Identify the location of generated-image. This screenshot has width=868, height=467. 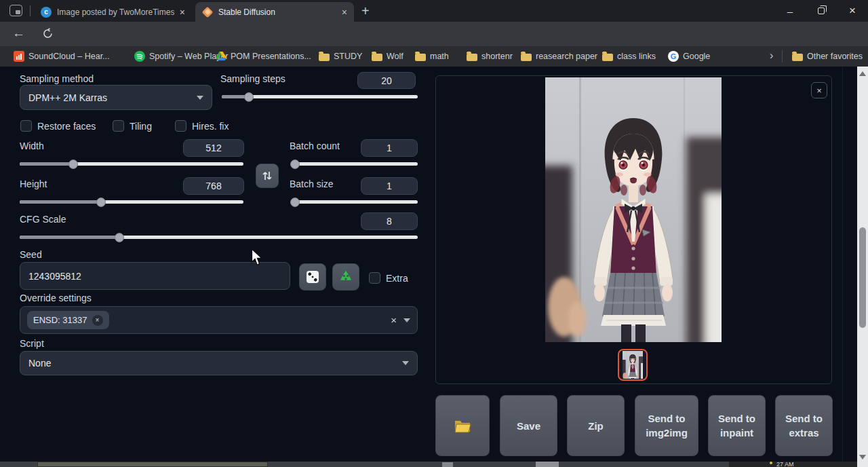
(633, 210).